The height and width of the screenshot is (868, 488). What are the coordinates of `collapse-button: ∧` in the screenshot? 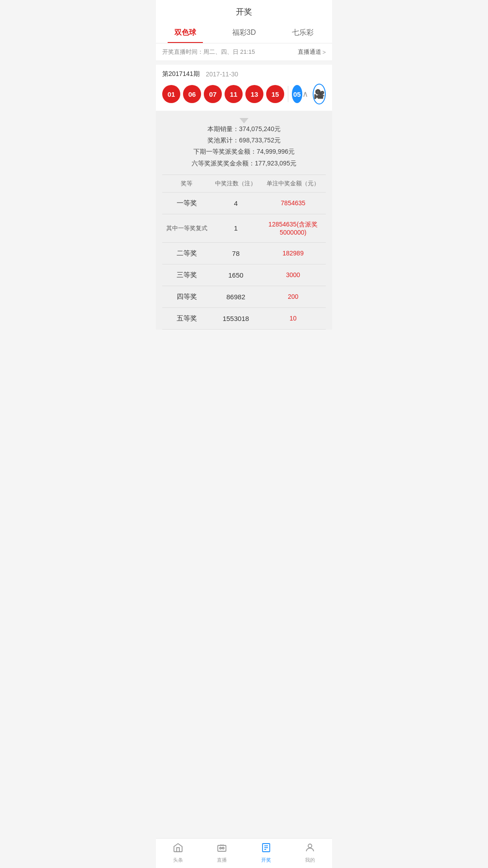 It's located at (305, 94).